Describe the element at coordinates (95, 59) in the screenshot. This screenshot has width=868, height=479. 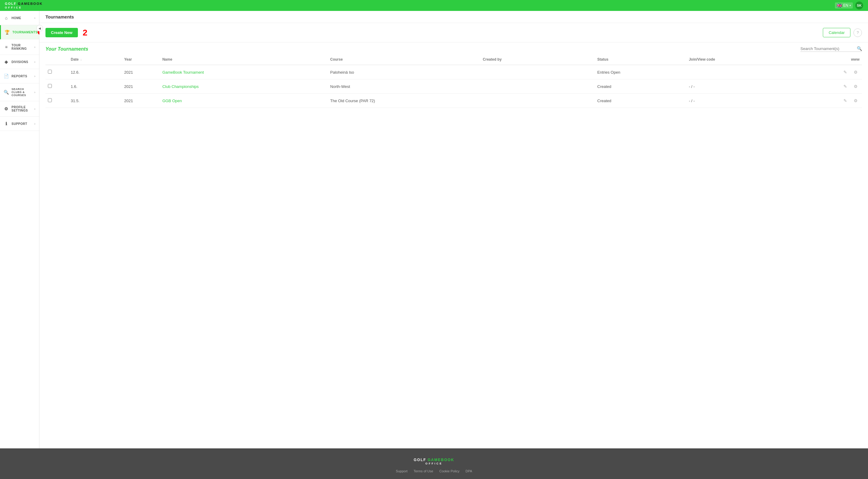
I see `col-date: Date ↓` at that location.